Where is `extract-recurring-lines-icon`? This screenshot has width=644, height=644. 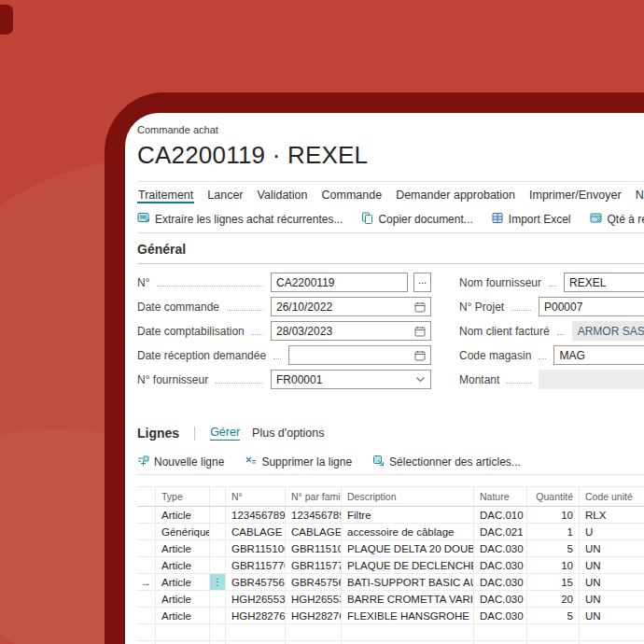
extract-recurring-lines-icon is located at coordinates (144, 219).